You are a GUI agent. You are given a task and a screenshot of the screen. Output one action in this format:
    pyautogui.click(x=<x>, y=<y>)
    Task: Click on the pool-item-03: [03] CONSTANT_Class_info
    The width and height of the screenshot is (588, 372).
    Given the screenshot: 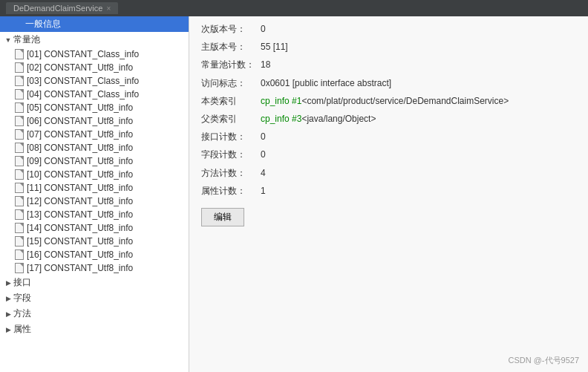 What is the action you would take?
    pyautogui.click(x=94, y=81)
    